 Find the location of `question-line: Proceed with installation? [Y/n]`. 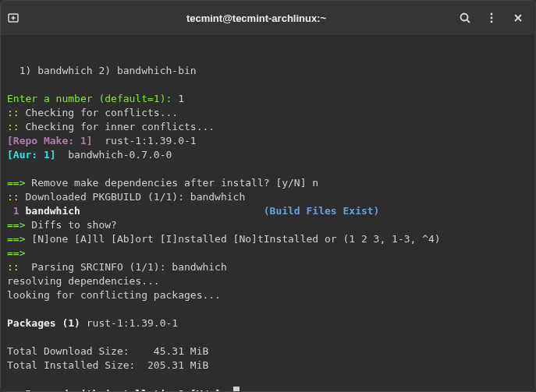

question-line: Proceed with installation? [Y/n] is located at coordinates (126, 390).